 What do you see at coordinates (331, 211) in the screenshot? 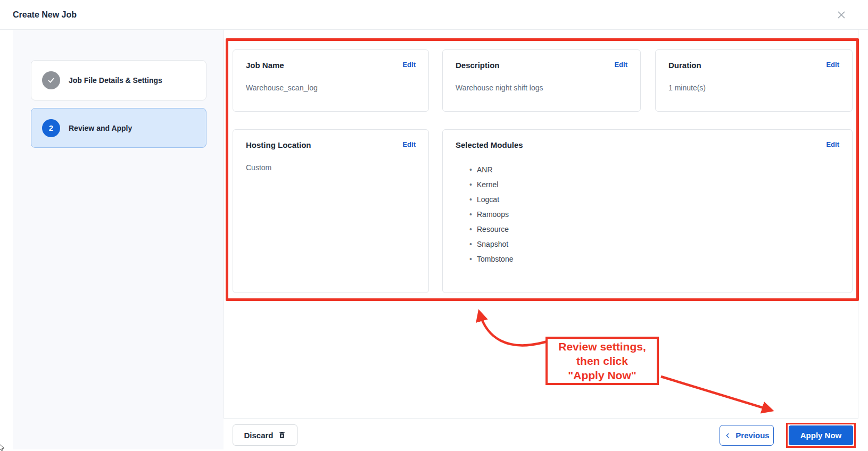
I see `hosting-location-card: Hosting Location Edit Custom` at bounding box center [331, 211].